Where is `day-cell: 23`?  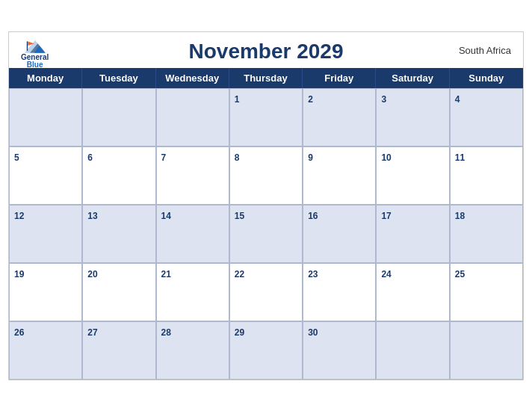 day-cell: 23 is located at coordinates (339, 292).